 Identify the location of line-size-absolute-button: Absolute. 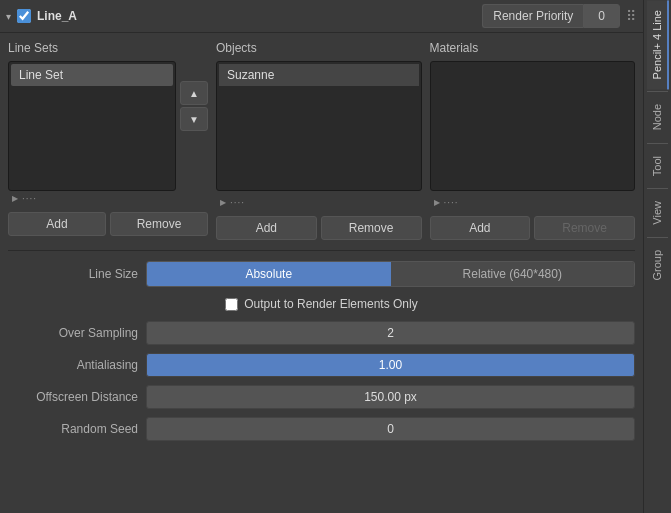
(269, 274).